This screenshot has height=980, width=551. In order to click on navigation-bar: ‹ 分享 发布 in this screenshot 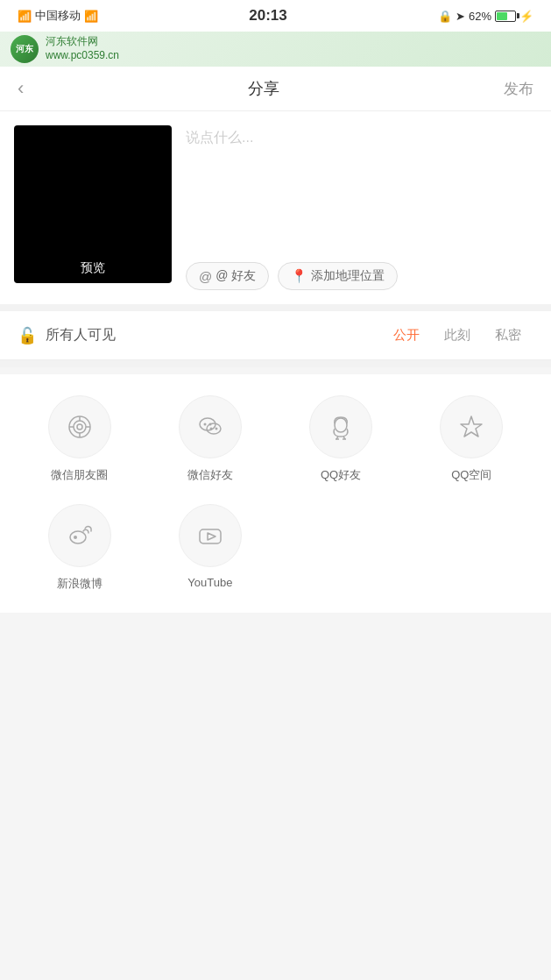, I will do `click(275, 89)`.